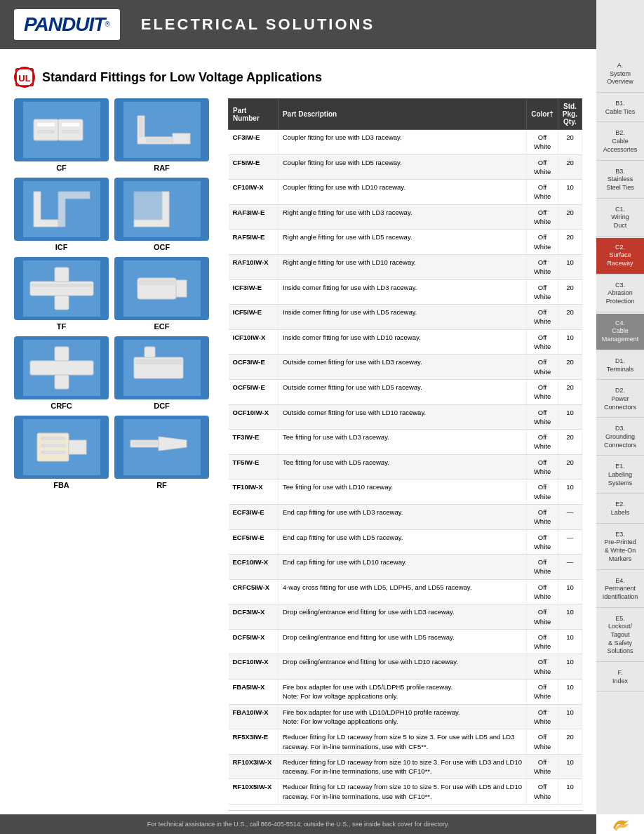  What do you see at coordinates (402, 317) in the screenshot?
I see `table-cell-description: Inside corner fitting for use with LD5 r…` at bounding box center [402, 317].